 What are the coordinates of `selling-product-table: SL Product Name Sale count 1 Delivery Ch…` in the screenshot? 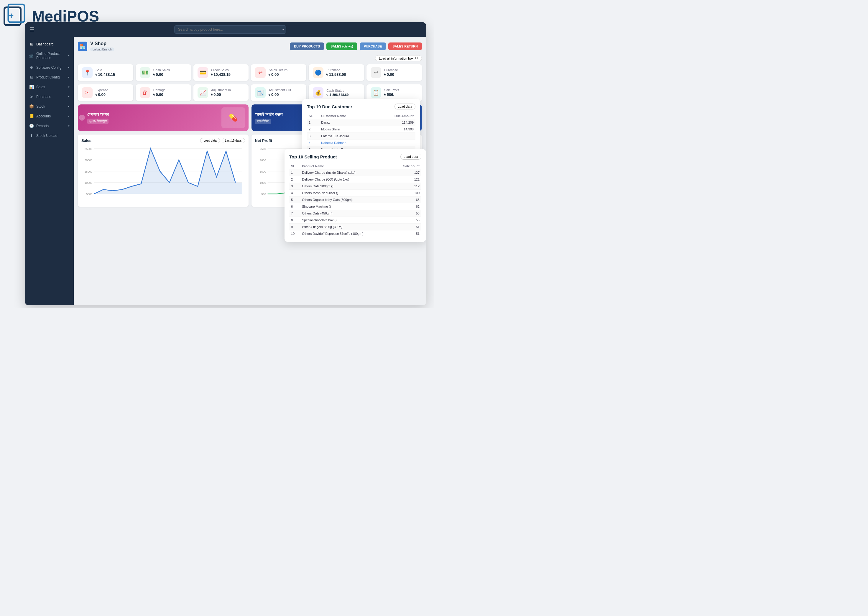 It's located at (356, 200).